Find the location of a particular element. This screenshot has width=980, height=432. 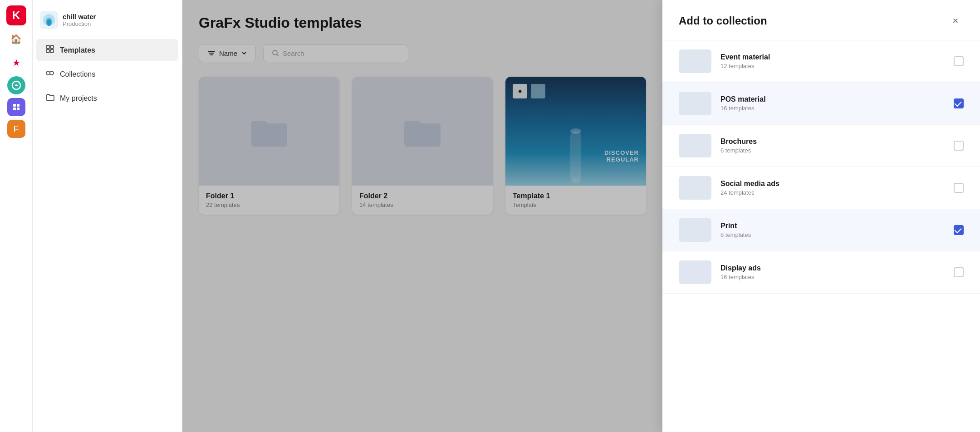

app-logo-icon: K is located at coordinates (16, 15).